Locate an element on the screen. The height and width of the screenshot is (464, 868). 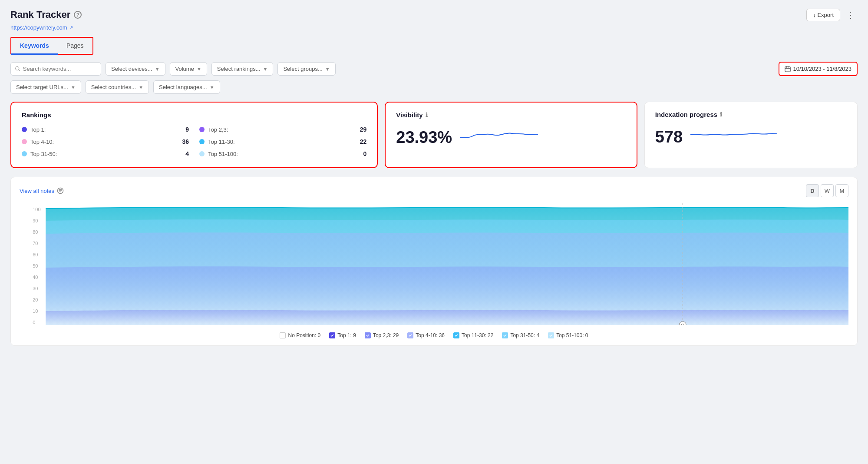
rank-dot-top3150 is located at coordinates (24, 154).